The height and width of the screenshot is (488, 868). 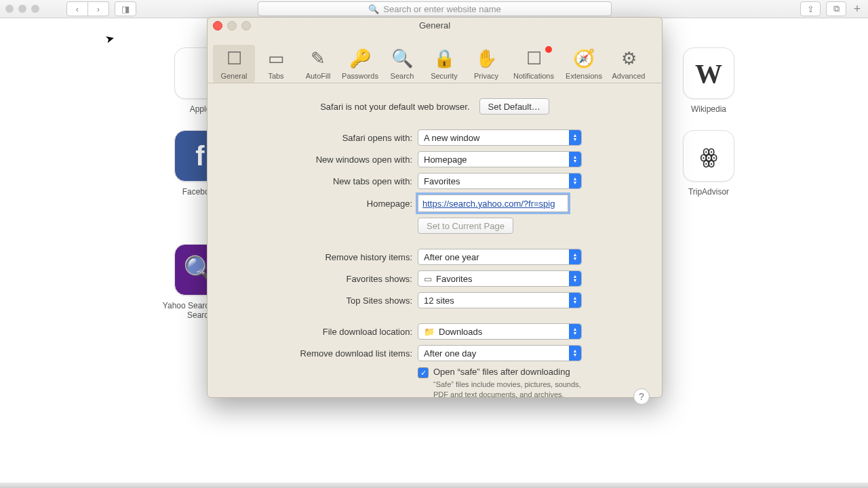 What do you see at coordinates (77, 9) in the screenshot?
I see `back-button: ‹` at bounding box center [77, 9].